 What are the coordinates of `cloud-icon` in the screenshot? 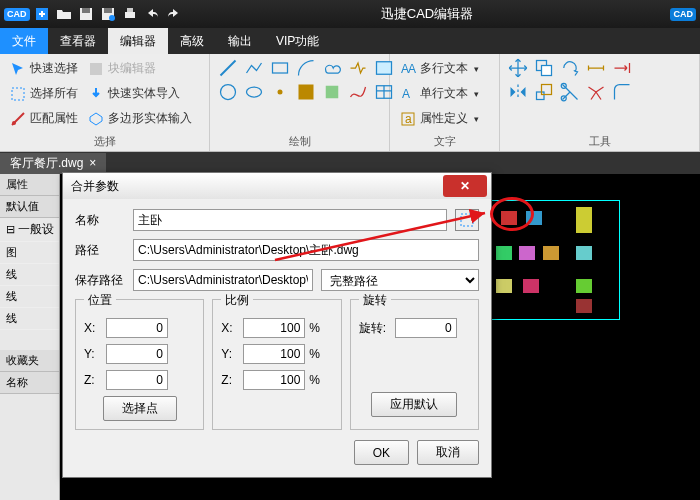 It's located at (332, 68).